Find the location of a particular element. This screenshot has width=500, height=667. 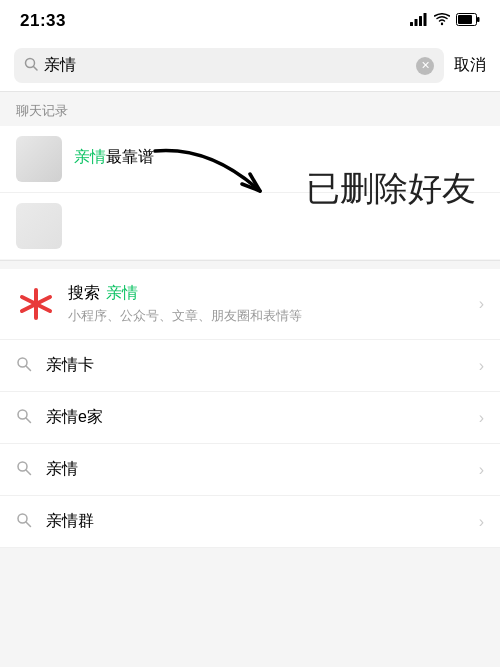

search-input-wrapper: 亲情 ✕ is located at coordinates (229, 66).